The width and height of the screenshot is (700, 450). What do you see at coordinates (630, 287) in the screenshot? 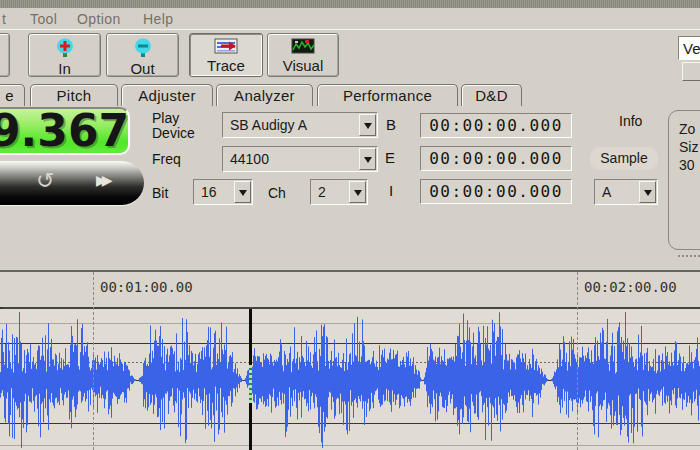
I see `timeline-mark-2: 00:02:00.00` at bounding box center [630, 287].